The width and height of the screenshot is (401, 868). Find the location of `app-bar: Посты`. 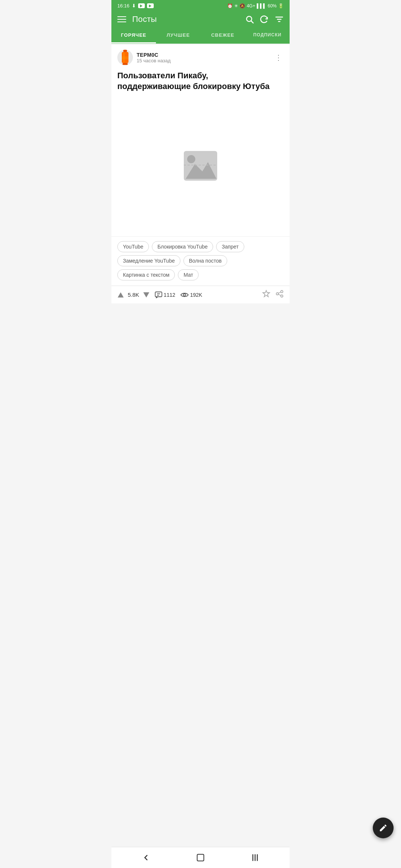

app-bar: Посты is located at coordinates (200, 19).